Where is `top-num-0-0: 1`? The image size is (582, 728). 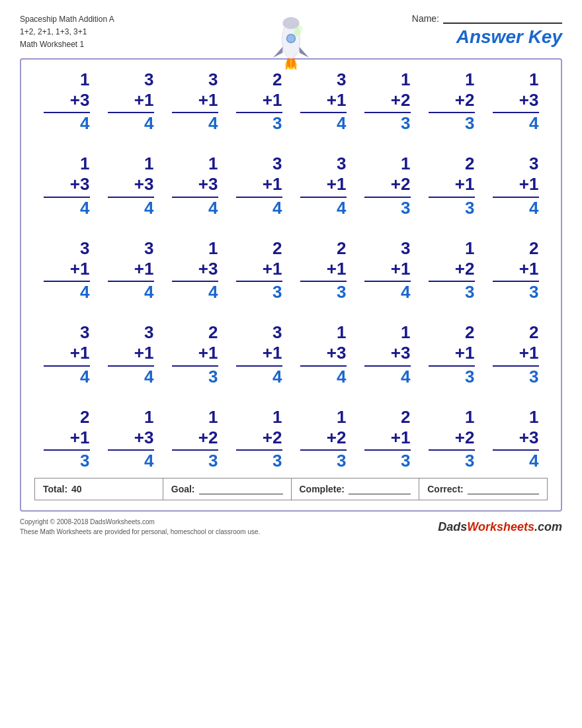 top-num-0-0: 1 is located at coordinates (85, 79).